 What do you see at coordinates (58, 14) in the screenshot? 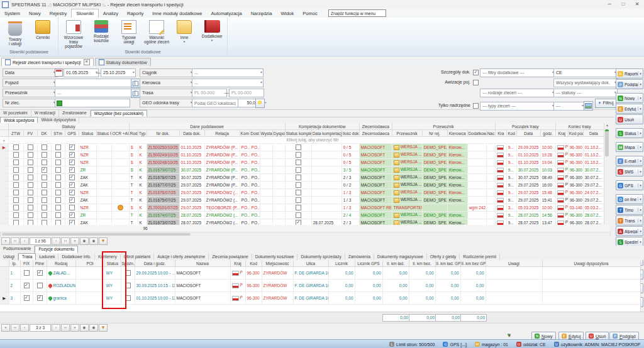
I see `menu-item-rejestry: Rejestry` at bounding box center [58, 14].